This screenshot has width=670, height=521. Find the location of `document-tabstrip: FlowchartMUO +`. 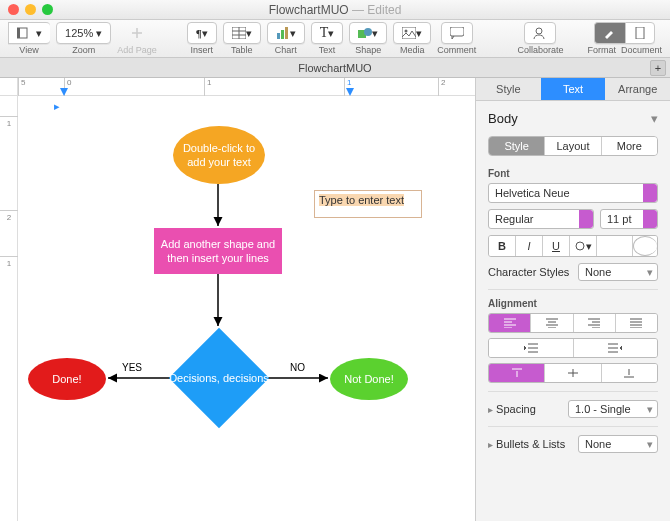

document-tabstrip: FlowchartMUO + is located at coordinates (335, 68).